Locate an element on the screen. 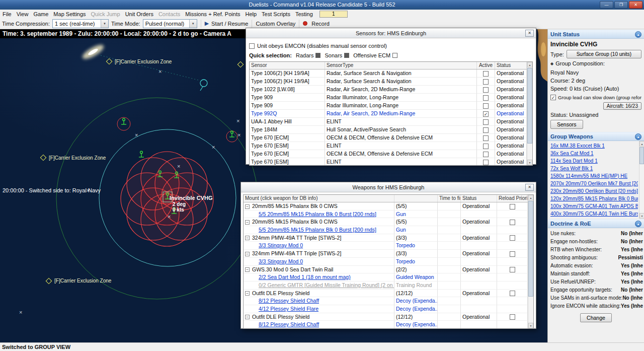 The image size is (644, 351). group-lead-checkbox: ✓ is located at coordinates (553, 98).